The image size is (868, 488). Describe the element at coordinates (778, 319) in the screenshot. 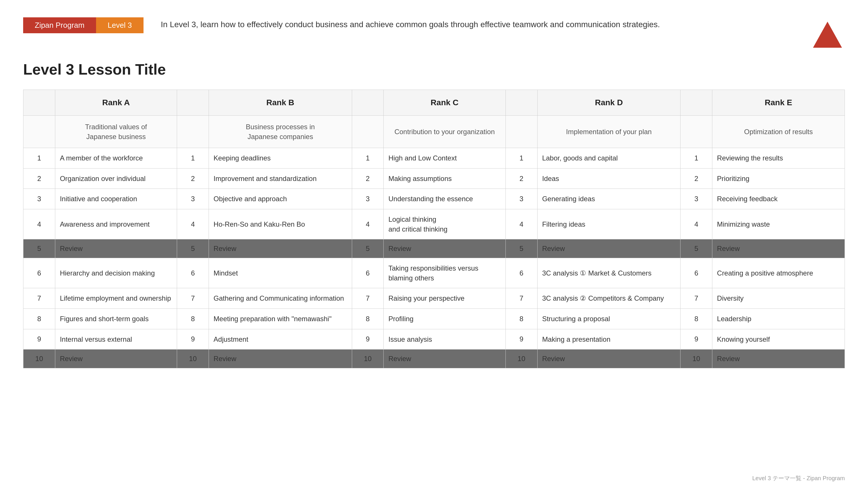

I see `cell-e-row7: Leadership` at that location.